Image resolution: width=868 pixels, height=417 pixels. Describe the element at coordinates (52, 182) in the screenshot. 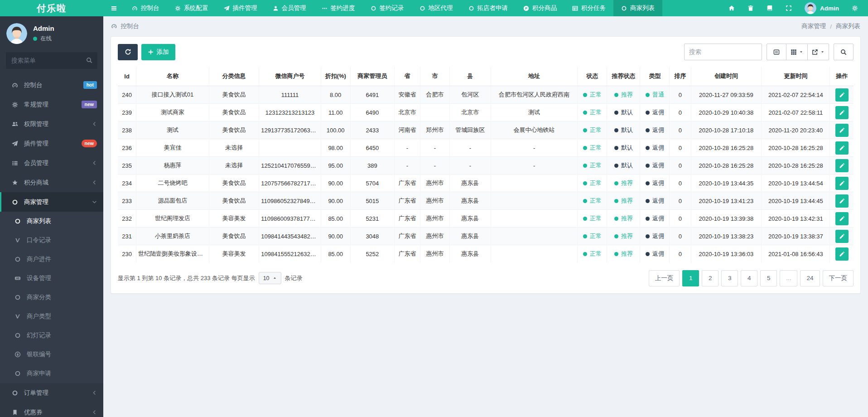

I see `sidebar-item-积分商城: 积分商城` at that location.